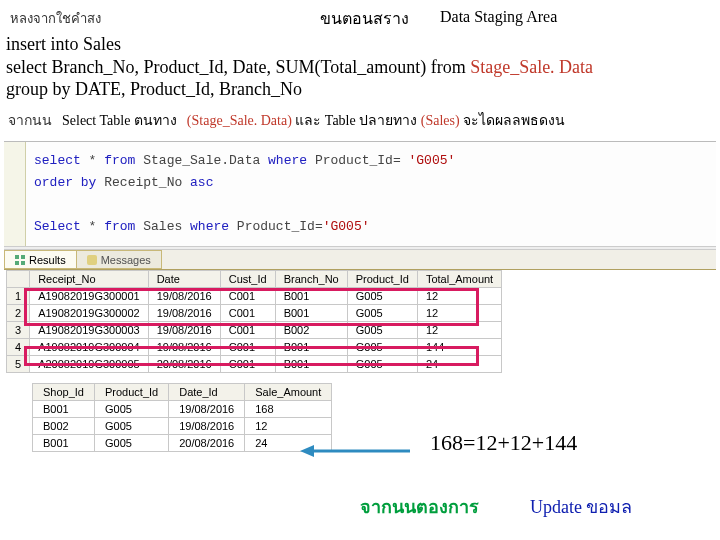 The width and height of the screenshot is (720, 540). Describe the element at coordinates (355, 451) in the screenshot. I see `arrow-annotation` at that location.